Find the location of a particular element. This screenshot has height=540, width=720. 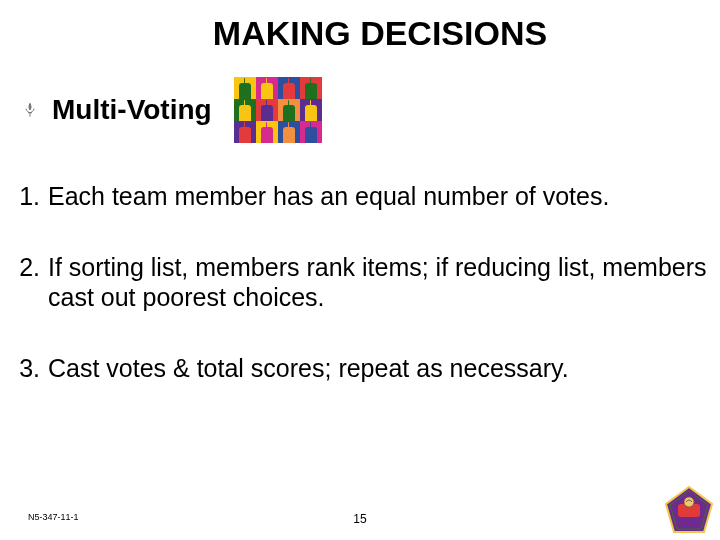

list-item: 3.Cast votes & total scores; repeat as n… is located at coordinates (361, 368).